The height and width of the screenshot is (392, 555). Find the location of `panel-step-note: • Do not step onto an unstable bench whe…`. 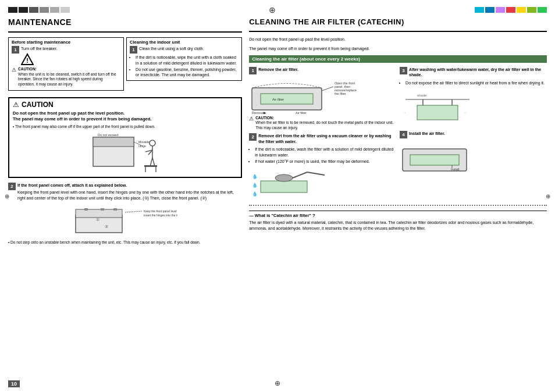

panel-step-note: • Do not step onto an unstable bench whe… is located at coordinates (125, 242).